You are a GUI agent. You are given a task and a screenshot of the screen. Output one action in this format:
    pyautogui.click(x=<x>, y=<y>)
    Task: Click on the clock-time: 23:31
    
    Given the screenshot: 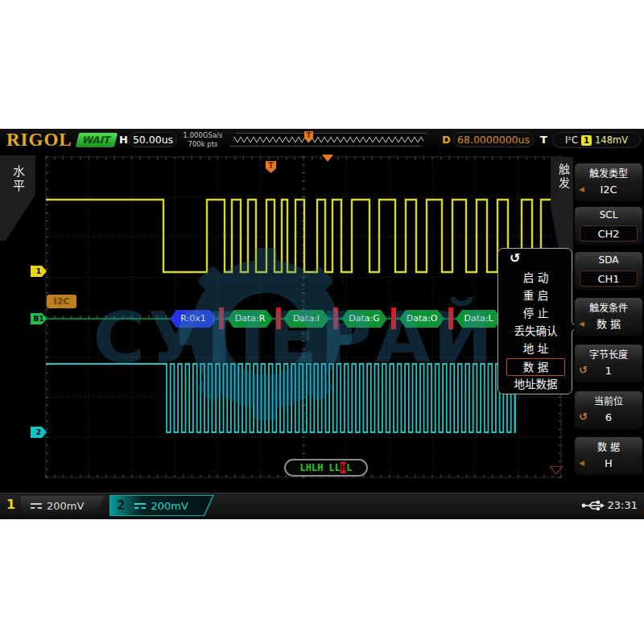 What is the action you would take?
    pyautogui.click(x=623, y=506)
    